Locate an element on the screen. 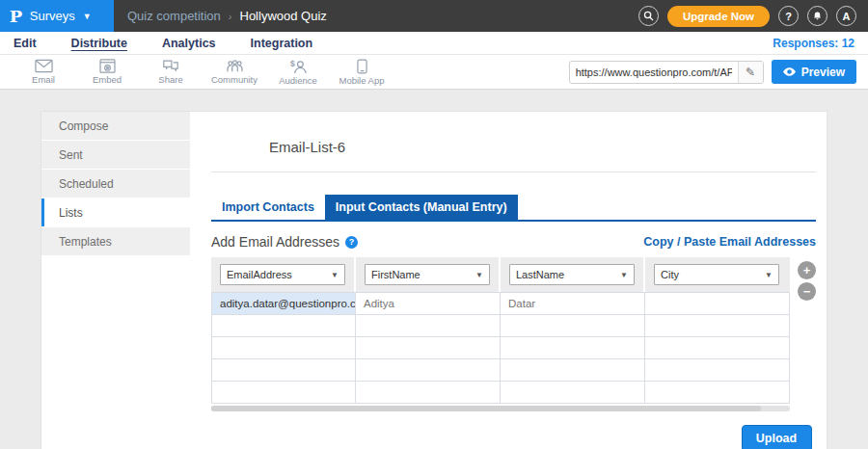 The image size is (868, 449). toolbar-item-community: Community is located at coordinates (234, 71).